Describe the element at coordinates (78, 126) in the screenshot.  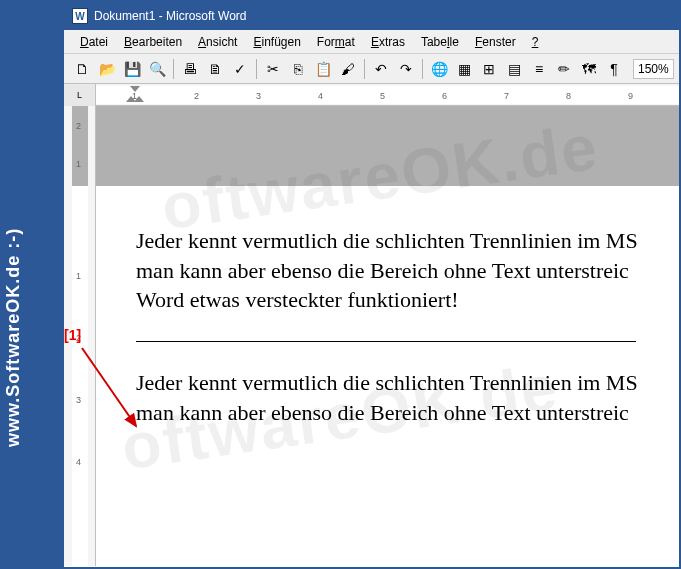
I see `vruler-number: 2` at that location.